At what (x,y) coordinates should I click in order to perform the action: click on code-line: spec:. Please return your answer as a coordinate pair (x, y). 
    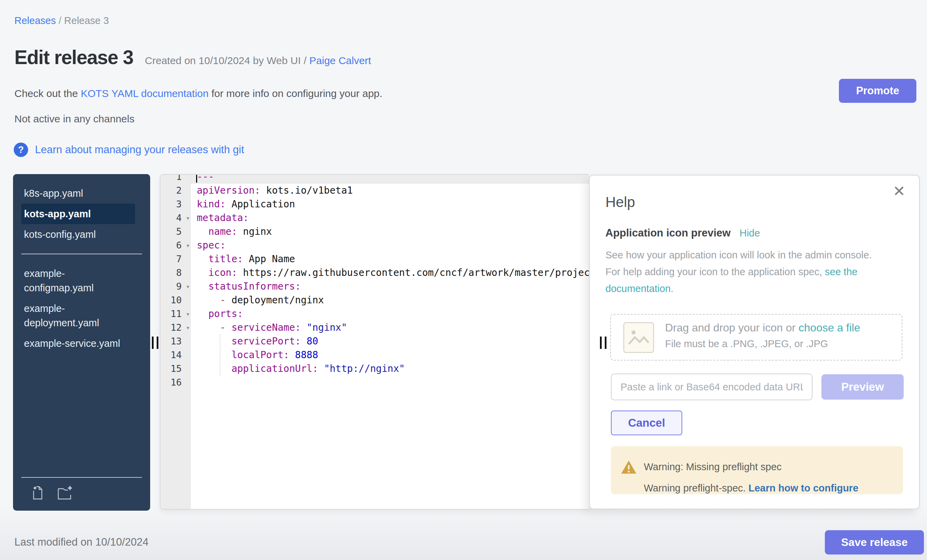
    Looking at the image, I should click on (390, 245).